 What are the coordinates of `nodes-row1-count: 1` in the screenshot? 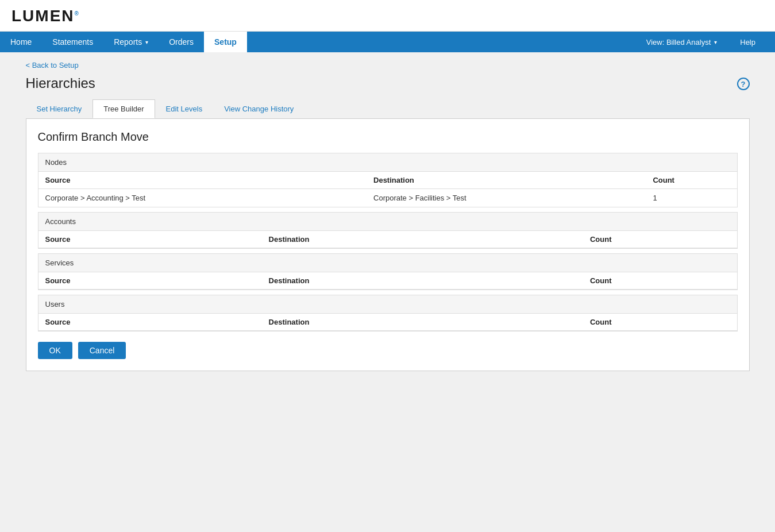 It's located at (691, 198).